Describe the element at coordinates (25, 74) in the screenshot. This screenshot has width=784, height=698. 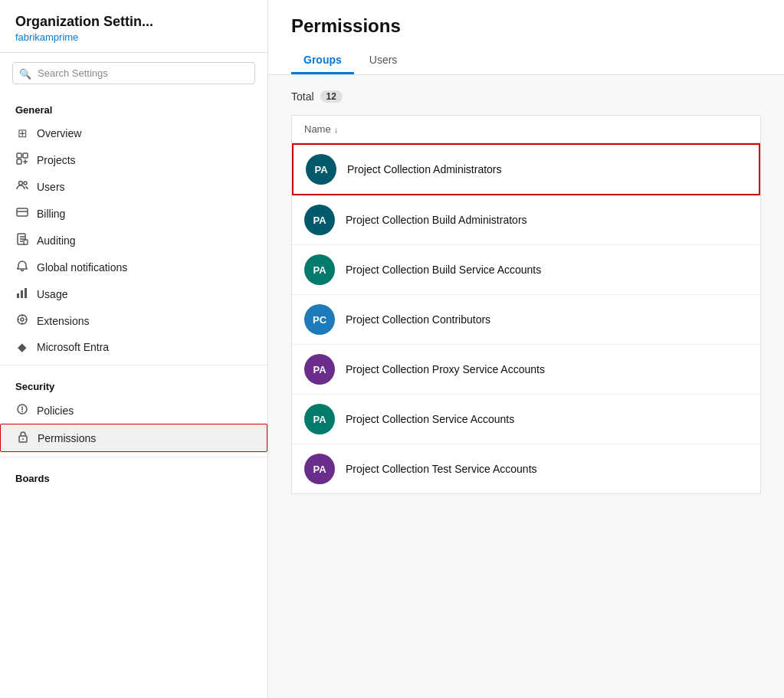
I see `search-icon: 🔍` at that location.